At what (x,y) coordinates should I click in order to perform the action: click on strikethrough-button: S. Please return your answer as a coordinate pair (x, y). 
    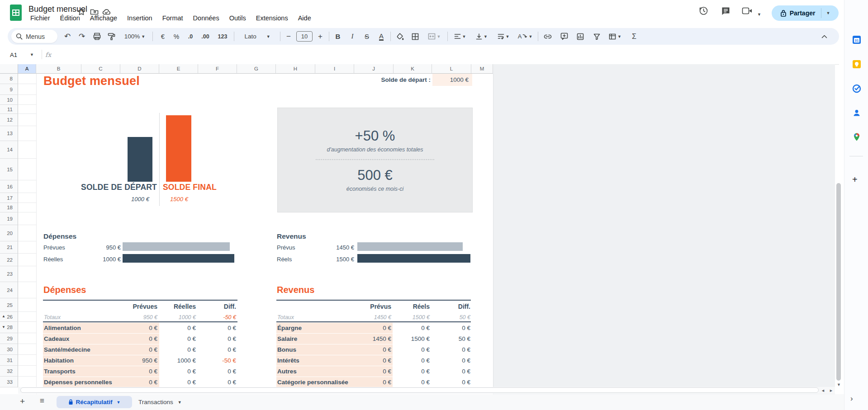
    Looking at the image, I should click on (367, 36).